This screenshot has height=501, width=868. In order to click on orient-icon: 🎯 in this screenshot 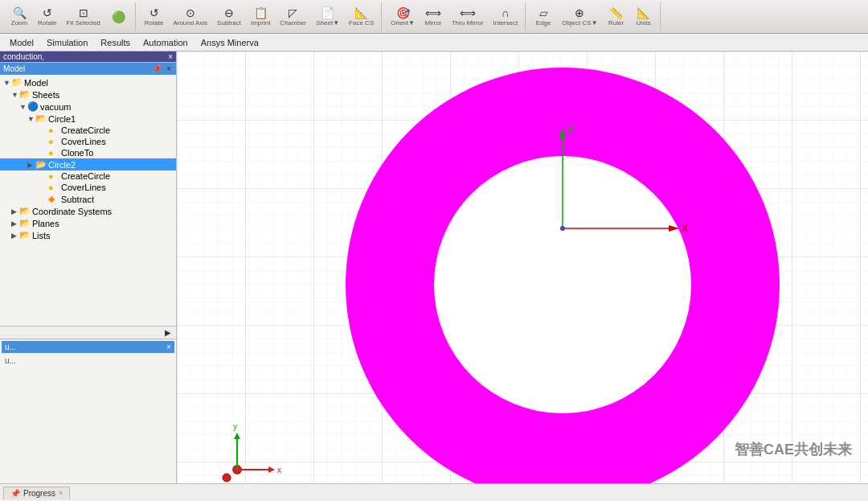, I will do `click(403, 13)`.